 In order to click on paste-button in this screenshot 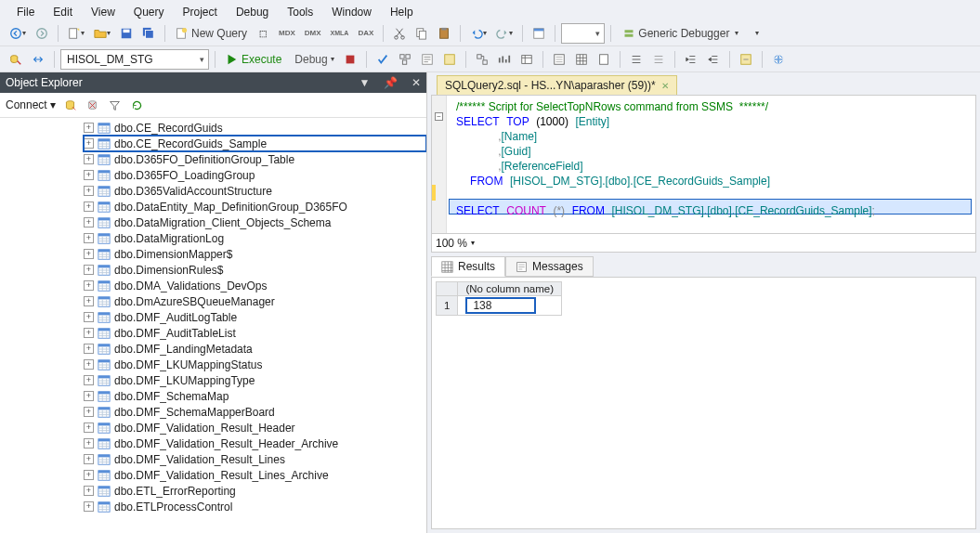, I will do `click(444, 33)`.